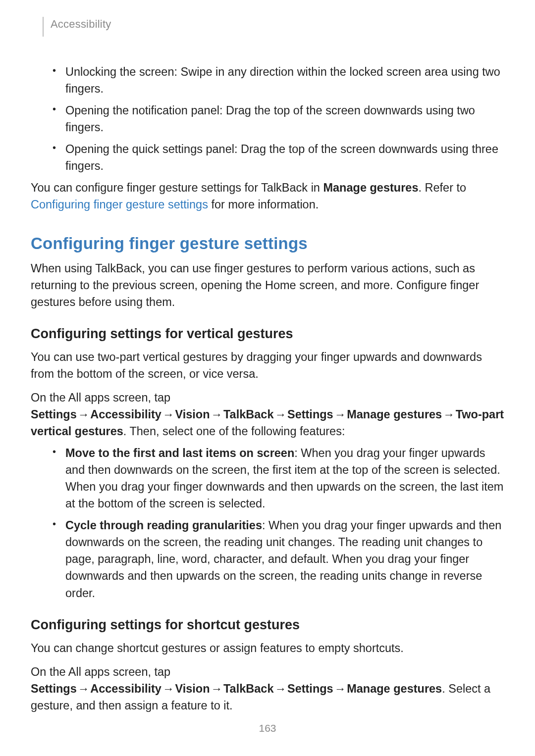  I want to click on page-number: 163, so click(268, 728).